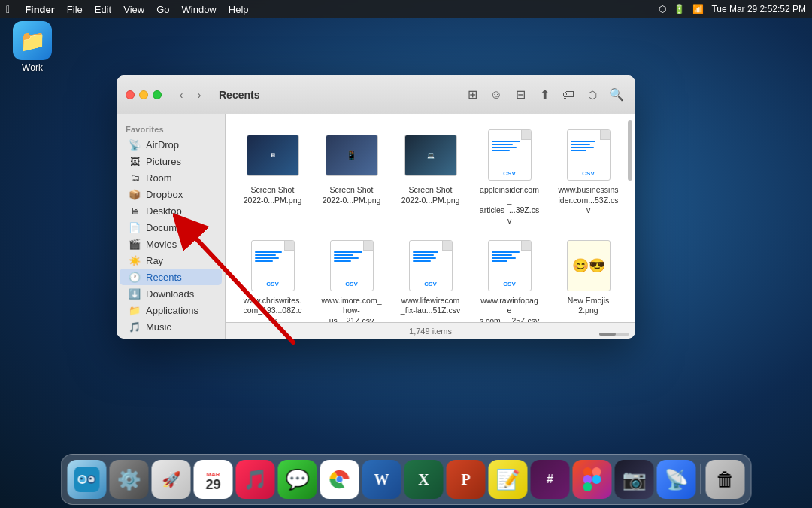  What do you see at coordinates (272, 178) in the screenshot?
I see `file-item-screenshot1: 🖥 Screen Shot 2022-0...PM.png` at bounding box center [272, 178].